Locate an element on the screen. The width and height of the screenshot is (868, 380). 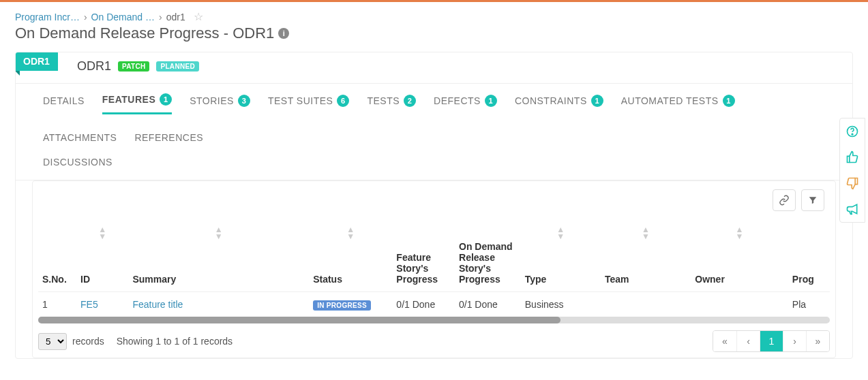
release-chip: ODR1 is located at coordinates (37, 61).